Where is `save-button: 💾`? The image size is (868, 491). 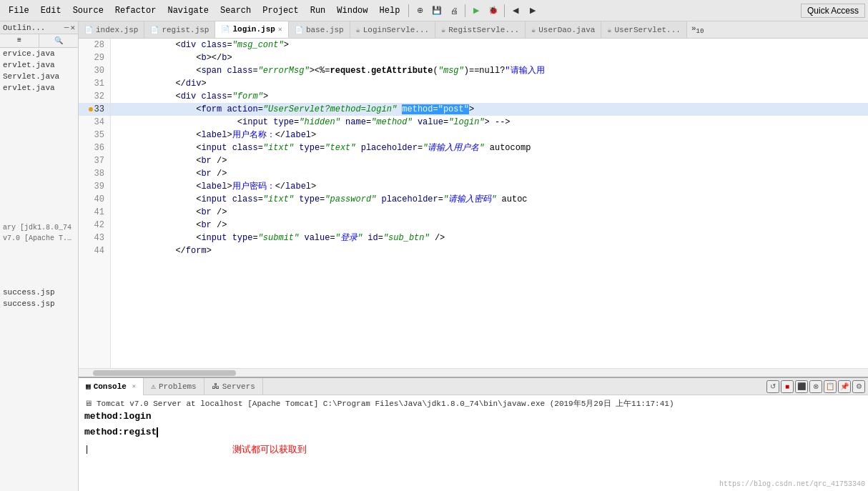 save-button: 💾 is located at coordinates (437, 11).